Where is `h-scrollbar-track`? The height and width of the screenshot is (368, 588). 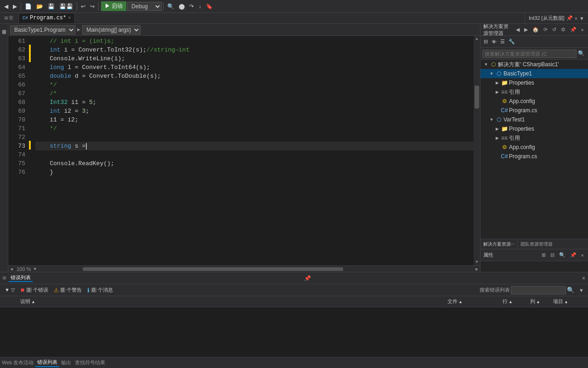
h-scrollbar-track is located at coordinates (256, 269).